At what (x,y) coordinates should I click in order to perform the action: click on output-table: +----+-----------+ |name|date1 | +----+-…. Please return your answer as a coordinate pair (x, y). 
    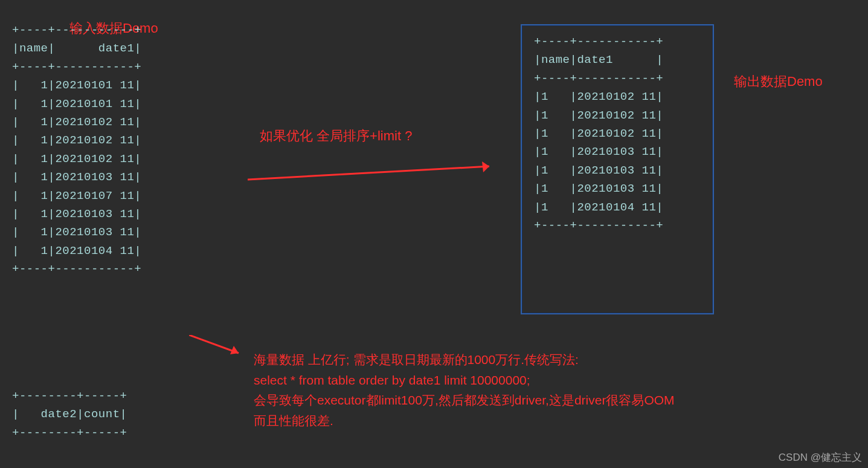
    Looking at the image, I should click on (617, 134).